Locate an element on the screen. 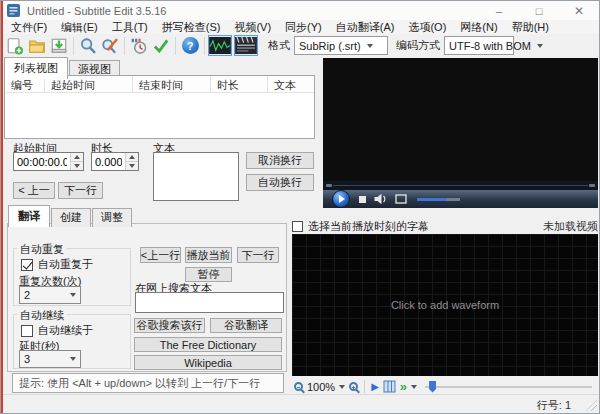 Image resolution: width=600 pixels, height=414 pixels. delay-select: 3 is located at coordinates (50, 359).